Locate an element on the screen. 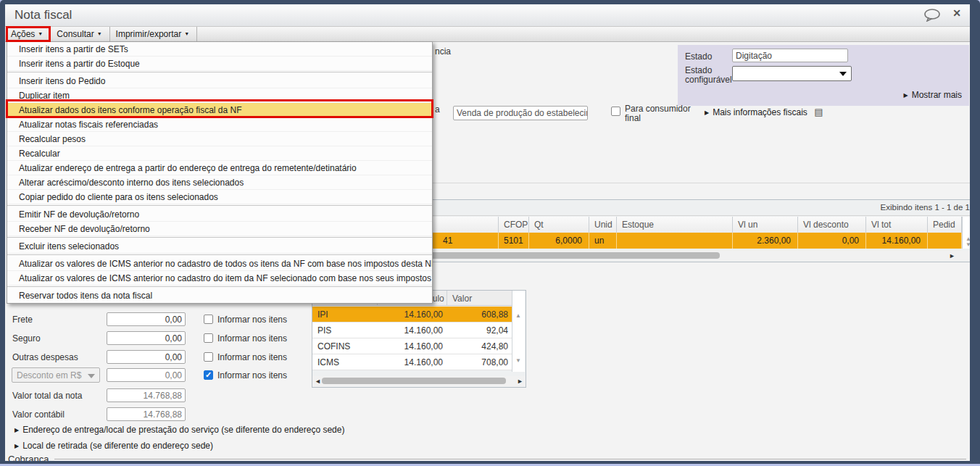  impostos-table-panel: Imposto Base de cálculo Valor IPI 14.160… is located at coordinates (419, 339).